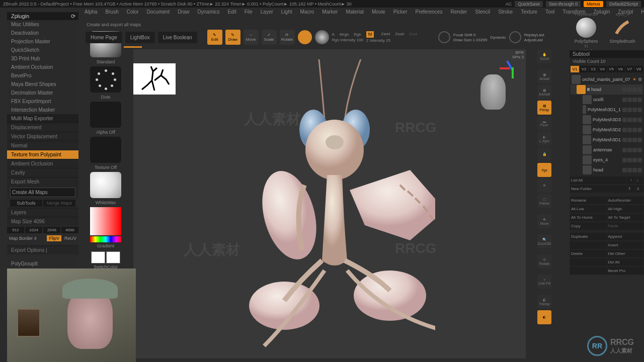 The height and width of the screenshot is (362, 644). Describe the element at coordinates (544, 317) in the screenshot. I see `ghost-icon: ◐` at that location.